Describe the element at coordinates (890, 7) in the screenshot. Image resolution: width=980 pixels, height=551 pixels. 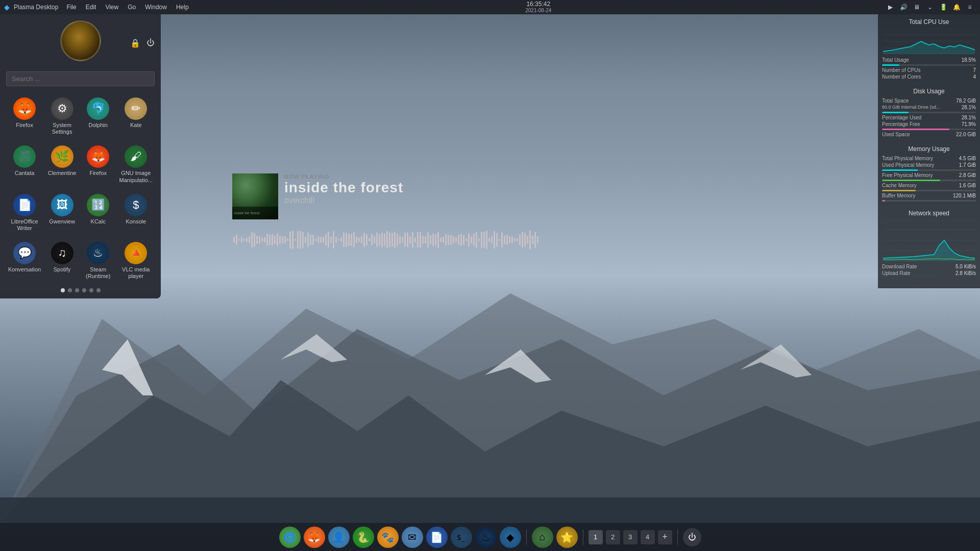
I see `media-icon: ▶` at that location.